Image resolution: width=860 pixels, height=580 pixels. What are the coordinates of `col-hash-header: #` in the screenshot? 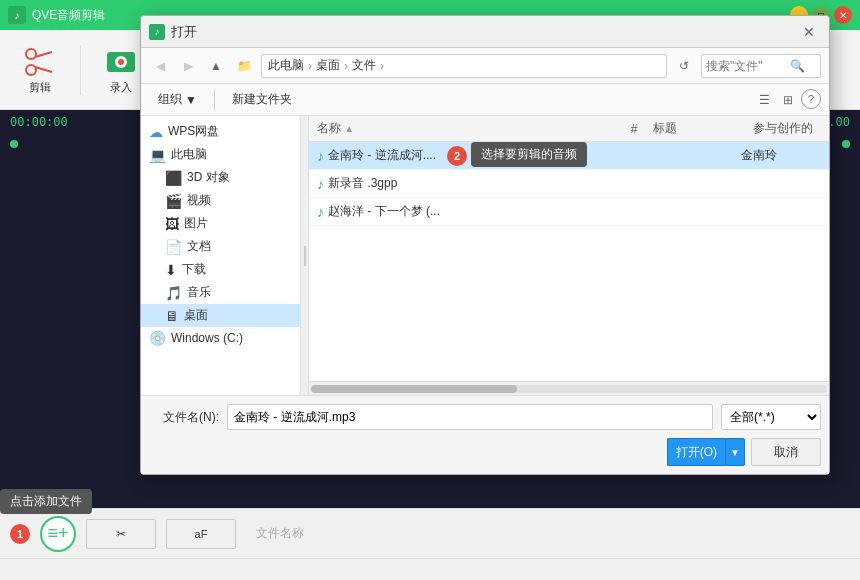 It's located at (634, 129).